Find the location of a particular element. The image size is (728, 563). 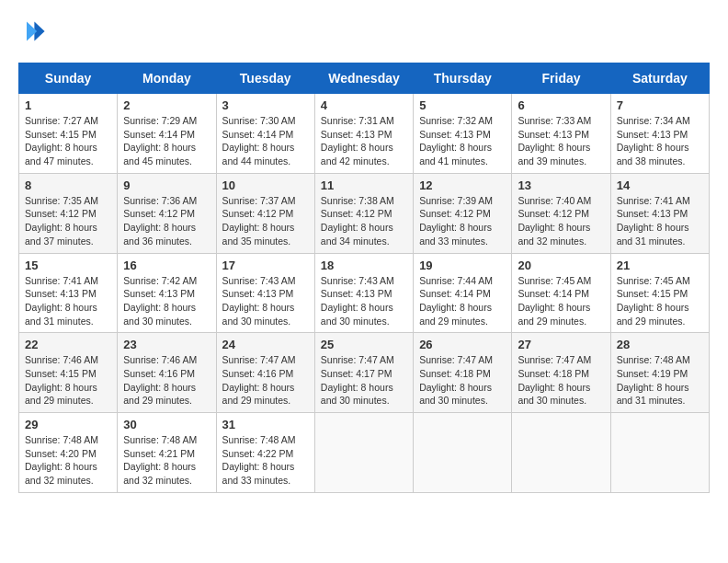

day-number: 16 is located at coordinates (166, 265).